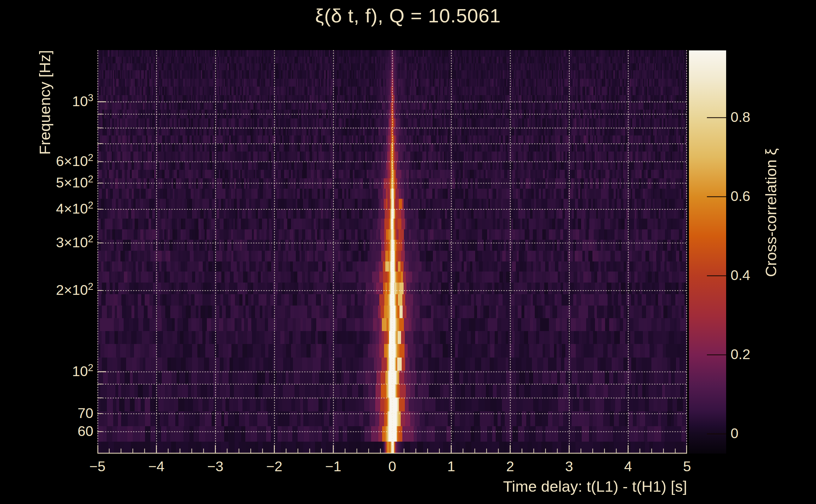  Describe the element at coordinates (408, 15) in the screenshot. I see `chart-title: ξ(δ t, f), Q = 10.5061` at that location.